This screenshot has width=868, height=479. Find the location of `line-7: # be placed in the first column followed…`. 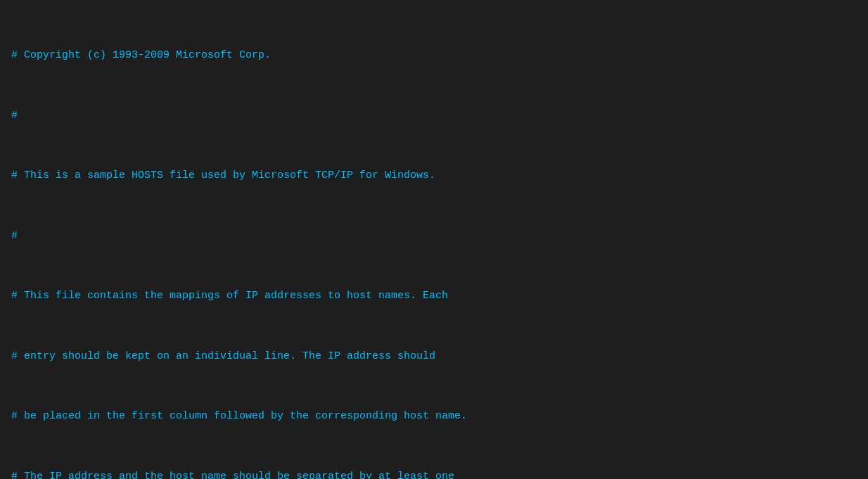

line-7: # be placed in the first column followed… is located at coordinates (434, 416).